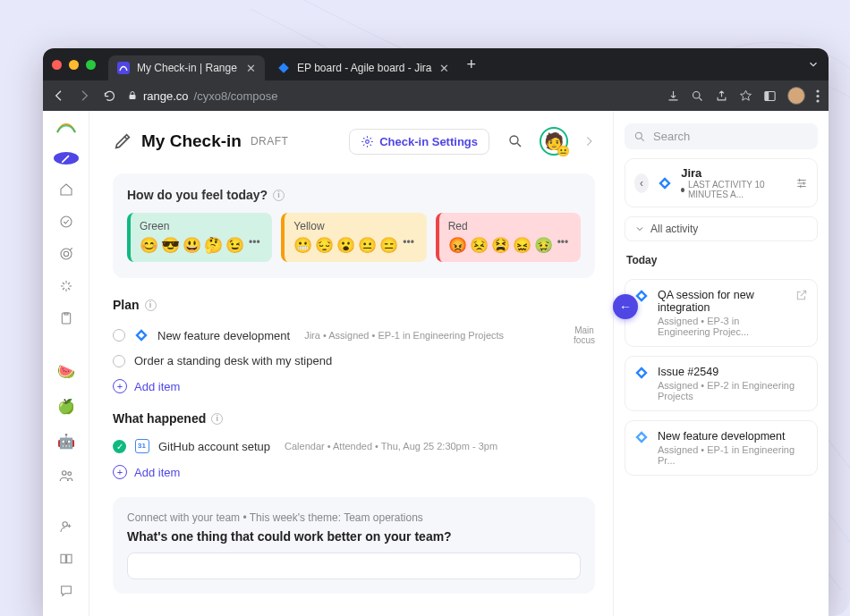 The image size is (850, 616). Describe the element at coordinates (818, 97) in the screenshot. I see `kebab-menu-icon` at that location.